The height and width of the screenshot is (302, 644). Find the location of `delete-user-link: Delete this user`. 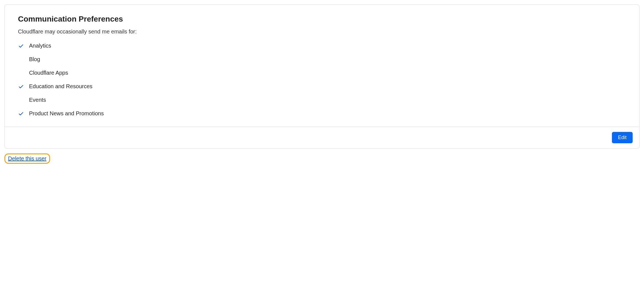

delete-user-link: Delete this user is located at coordinates (27, 158).